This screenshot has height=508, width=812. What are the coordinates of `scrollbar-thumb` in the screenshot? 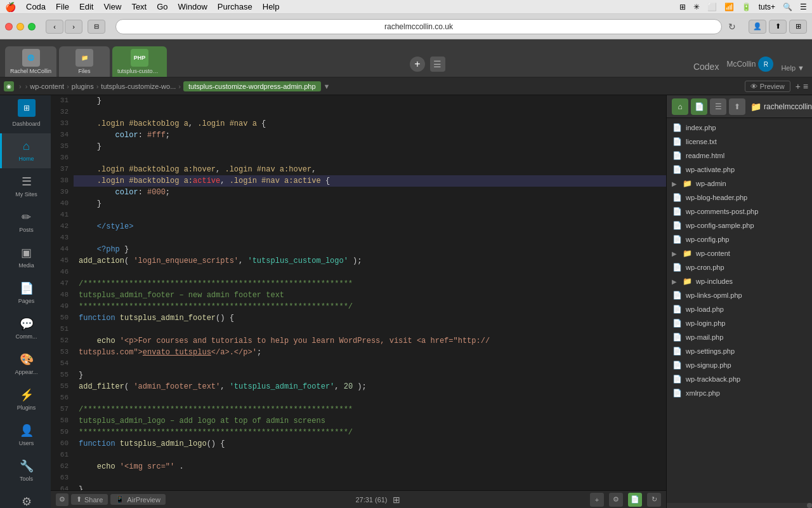 It's located at (809, 505).